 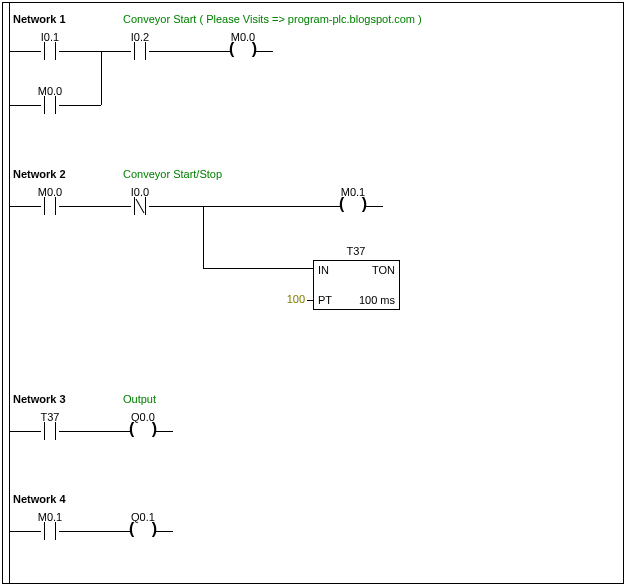 What do you see at coordinates (40, 399) in the screenshot?
I see `network3-title: Network 3` at bounding box center [40, 399].